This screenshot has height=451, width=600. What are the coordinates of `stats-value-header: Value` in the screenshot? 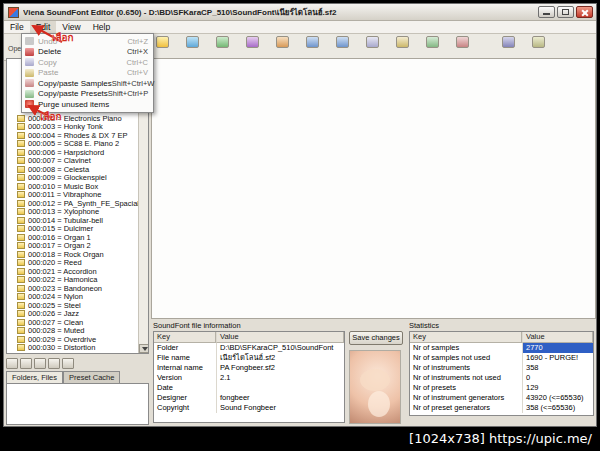 It's located at (558, 338).